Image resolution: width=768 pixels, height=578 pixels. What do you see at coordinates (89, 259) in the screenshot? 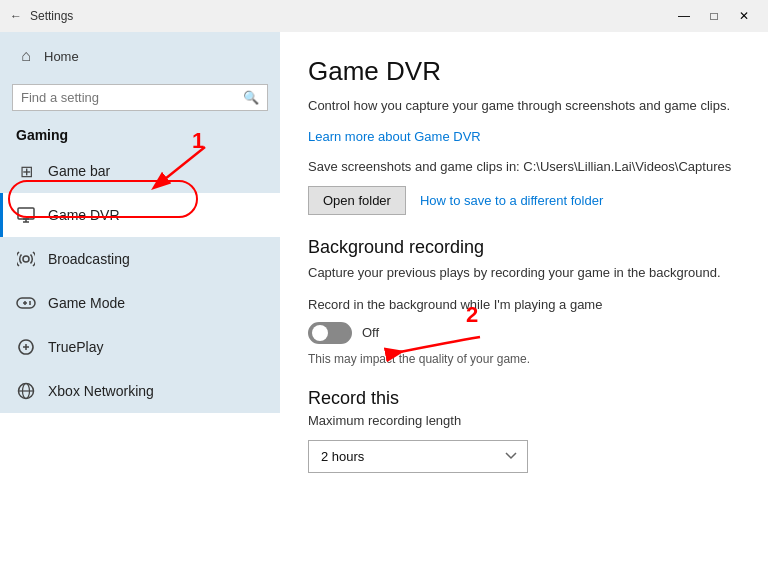
I see `sidebar-item-label: Broadcasting` at bounding box center [89, 259].